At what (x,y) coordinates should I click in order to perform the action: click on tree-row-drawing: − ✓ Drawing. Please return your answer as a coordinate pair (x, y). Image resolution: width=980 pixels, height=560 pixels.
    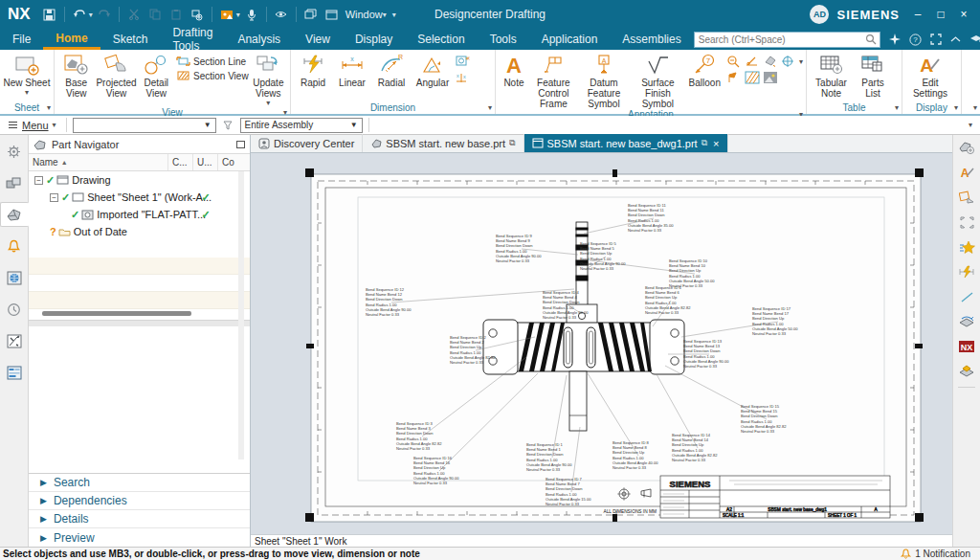
    Looking at the image, I should click on (140, 180).